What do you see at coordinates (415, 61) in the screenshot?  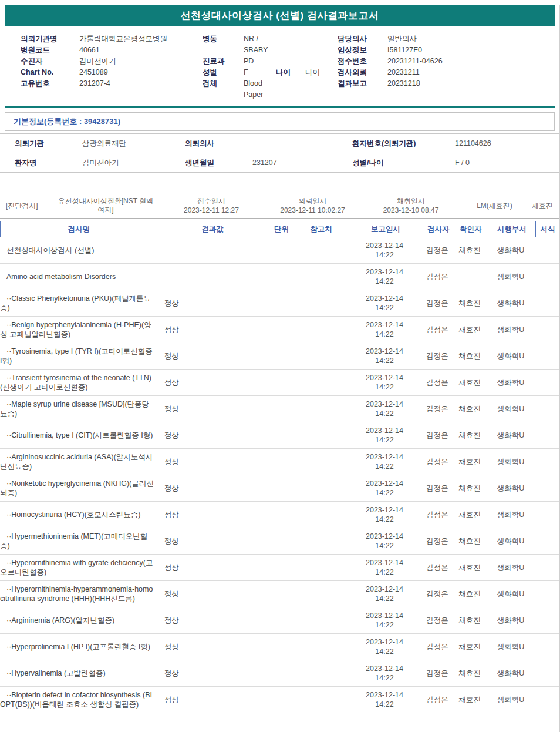 I see `field-value: 20231211-04626` at bounding box center [415, 61].